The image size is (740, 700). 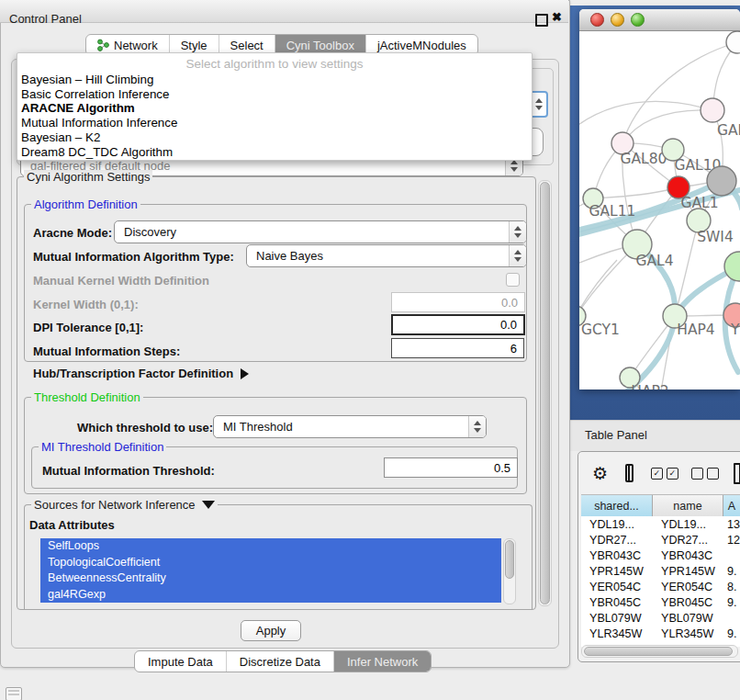 I want to click on table-row: YBR043CYBR043C, so click(x=661, y=555).